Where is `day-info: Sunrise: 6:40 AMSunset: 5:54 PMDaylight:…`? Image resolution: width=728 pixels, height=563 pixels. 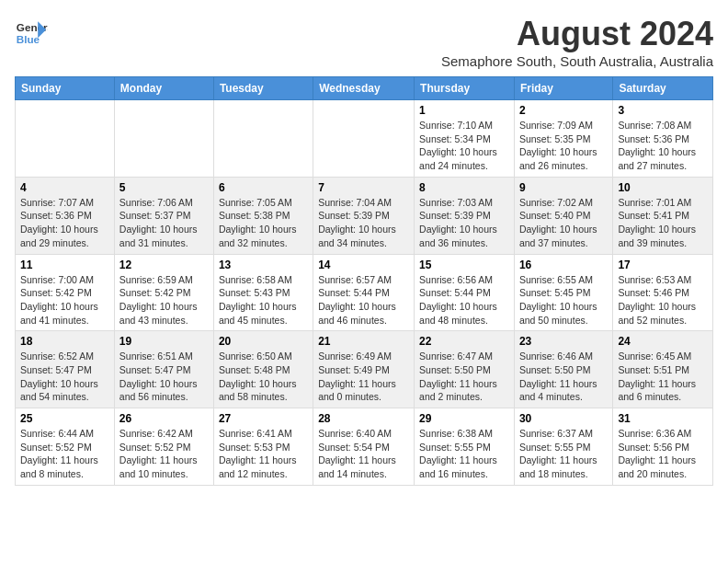 day-info: Sunrise: 6:40 AMSunset: 5:54 PMDaylight:… is located at coordinates (364, 454).